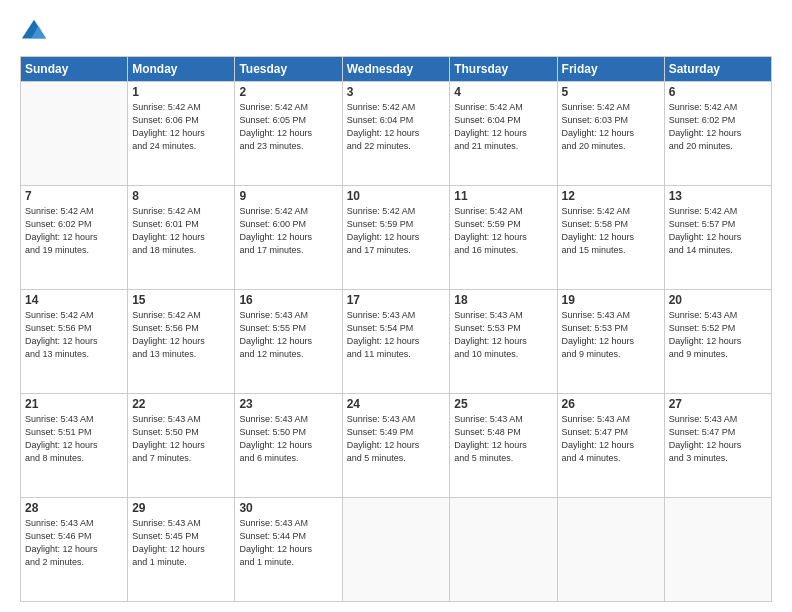 This screenshot has height=612, width=792. Describe the element at coordinates (288, 92) in the screenshot. I see `day-number: 2` at that location.